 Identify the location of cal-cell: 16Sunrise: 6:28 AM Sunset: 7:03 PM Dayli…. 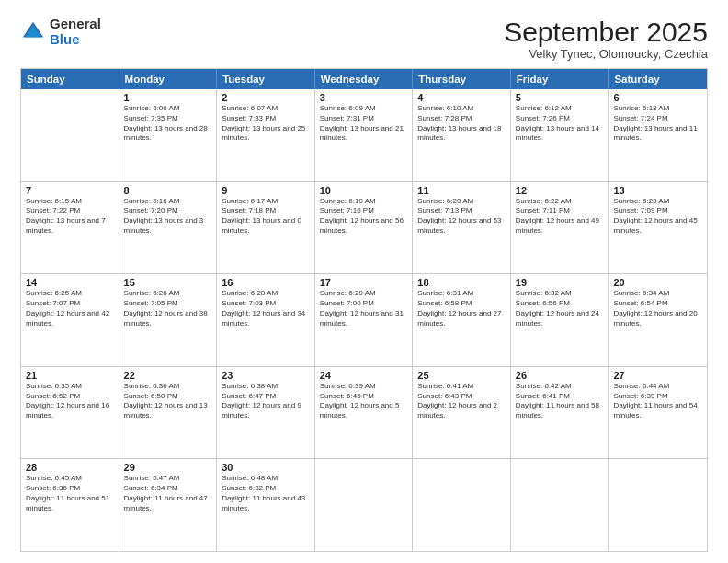
(267, 320).